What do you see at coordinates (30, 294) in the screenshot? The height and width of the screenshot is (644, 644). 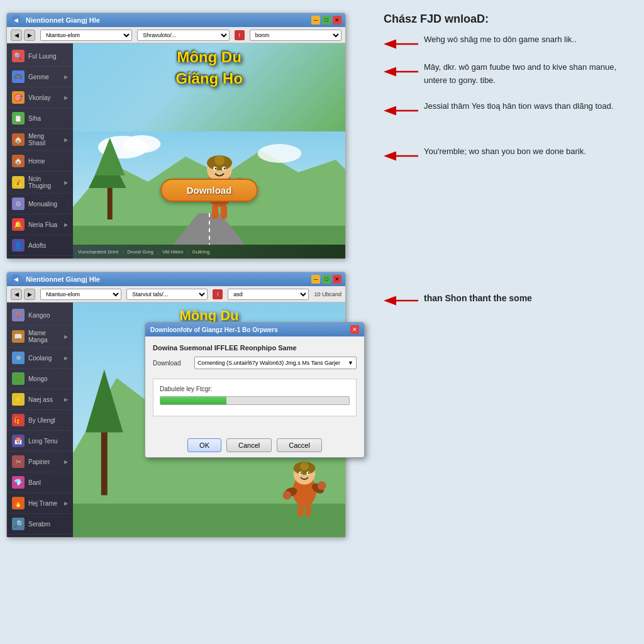 I see `w2-forward-button: ▶` at bounding box center [30, 294].